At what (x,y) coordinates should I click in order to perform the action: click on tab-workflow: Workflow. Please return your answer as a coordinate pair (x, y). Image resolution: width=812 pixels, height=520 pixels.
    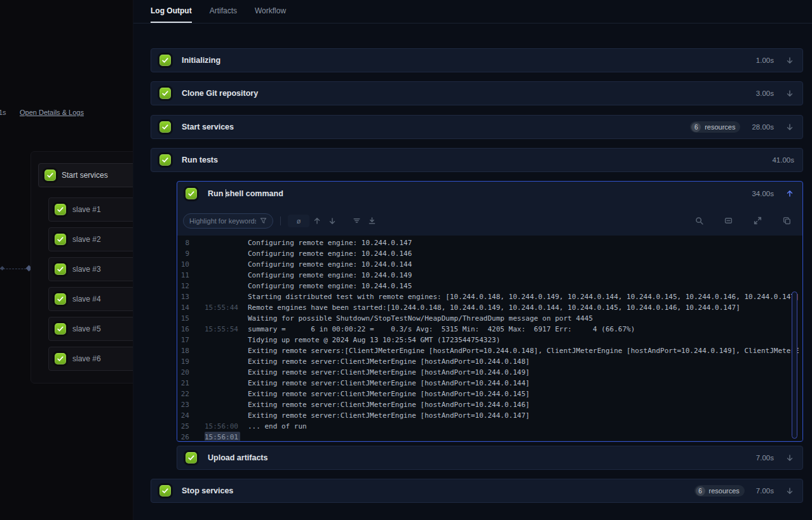
    Looking at the image, I should click on (271, 11).